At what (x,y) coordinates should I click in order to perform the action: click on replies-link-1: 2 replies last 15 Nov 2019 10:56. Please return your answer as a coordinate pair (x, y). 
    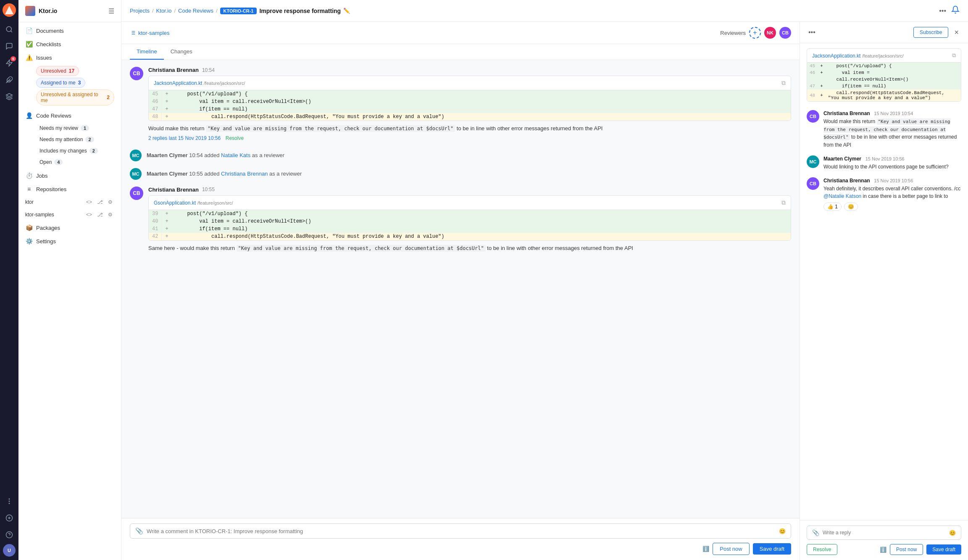
    Looking at the image, I should click on (184, 138).